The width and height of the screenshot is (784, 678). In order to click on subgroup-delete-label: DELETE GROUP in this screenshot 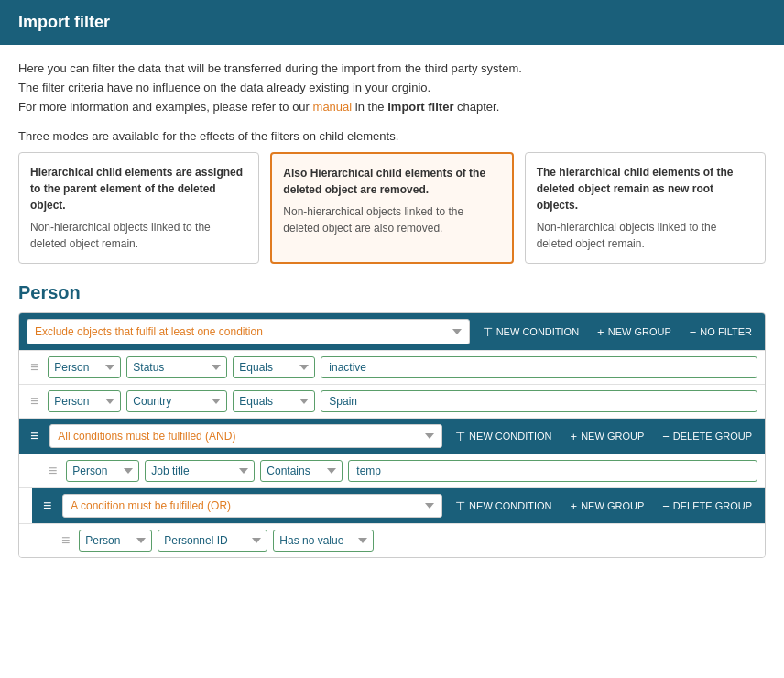, I will do `click(713, 506)`.